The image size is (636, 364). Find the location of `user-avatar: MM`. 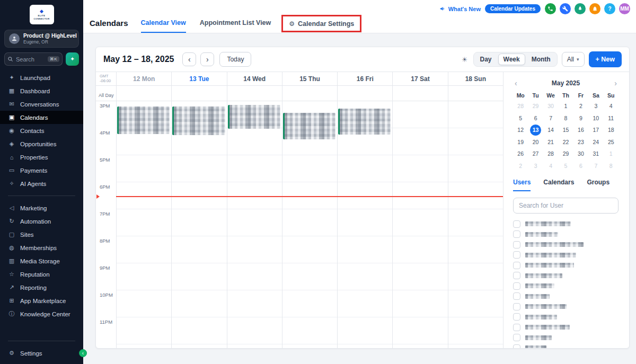

user-avatar: MM is located at coordinates (624, 8).